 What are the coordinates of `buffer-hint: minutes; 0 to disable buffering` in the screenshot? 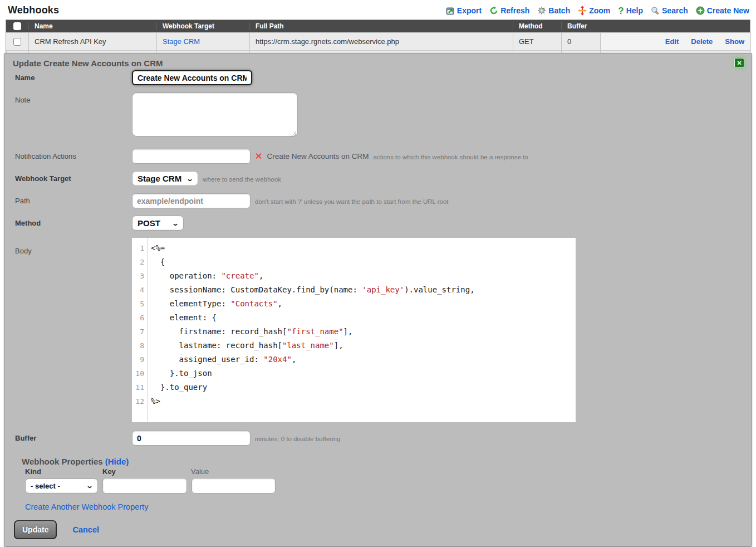 It's located at (297, 438).